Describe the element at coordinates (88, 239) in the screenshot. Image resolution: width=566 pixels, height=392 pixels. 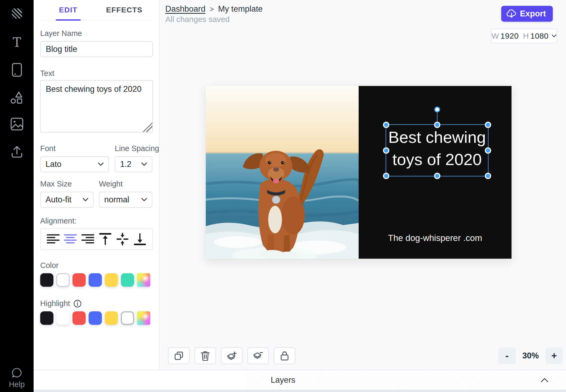
I see `align-right-button` at that location.